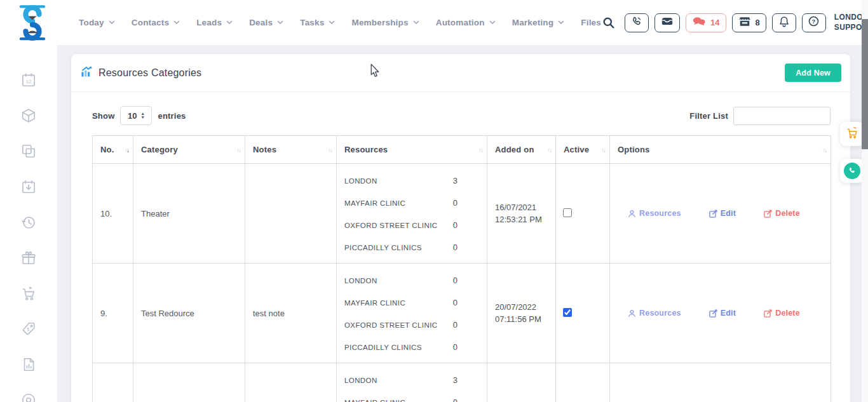 The image size is (868, 402). Describe the element at coordinates (757, 23) in the screenshot. I see `store-count-badge: 8` at that location.